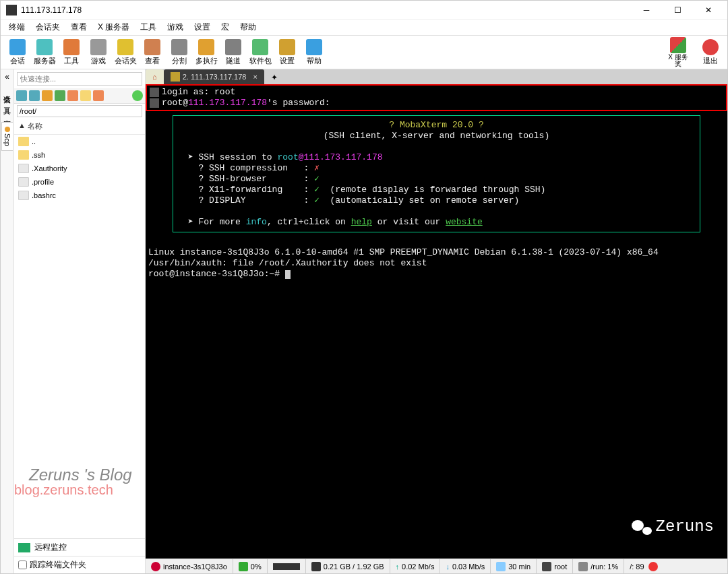  Describe the element at coordinates (678, 45) in the screenshot. I see `xserver-icon` at that location.